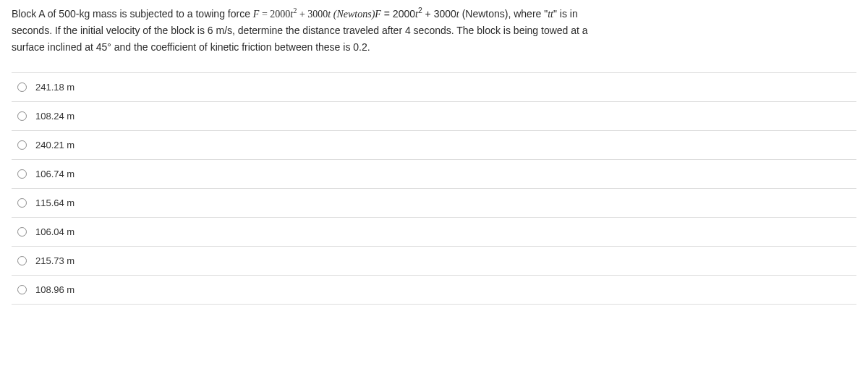  Describe the element at coordinates (434, 145) in the screenshot. I see `option-row: 240.21 m` at that location.